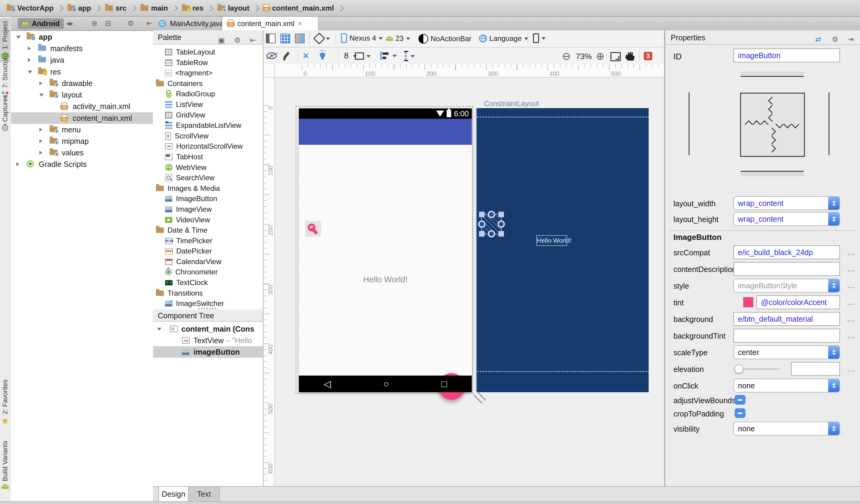 This screenshot has width=860, height=504. What do you see at coordinates (740, 400) in the screenshot?
I see `adjustviewbounds-checkbox` at bounding box center [740, 400].